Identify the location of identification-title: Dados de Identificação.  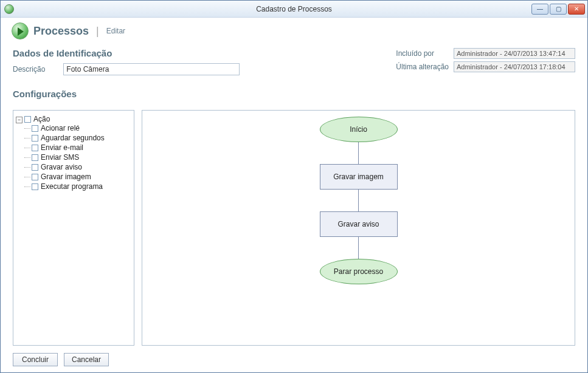
(126, 53).